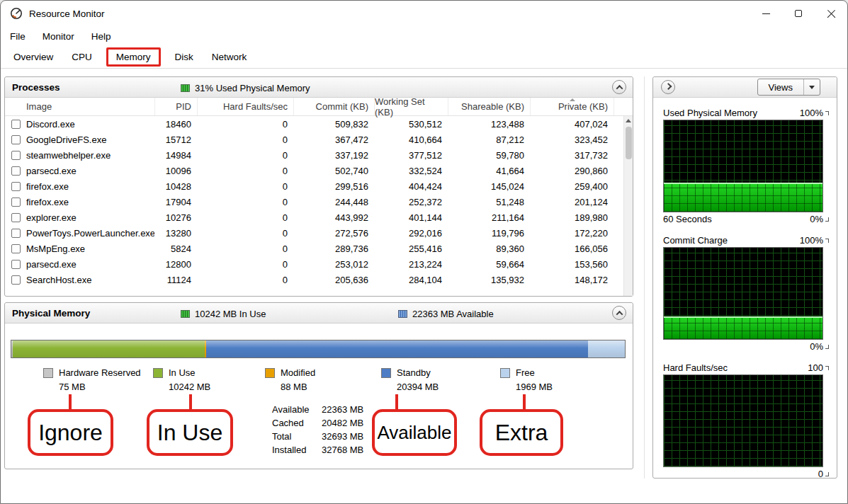 Image resolution: width=848 pixels, height=504 pixels. I want to click on chevron-up-icon, so click(619, 314).